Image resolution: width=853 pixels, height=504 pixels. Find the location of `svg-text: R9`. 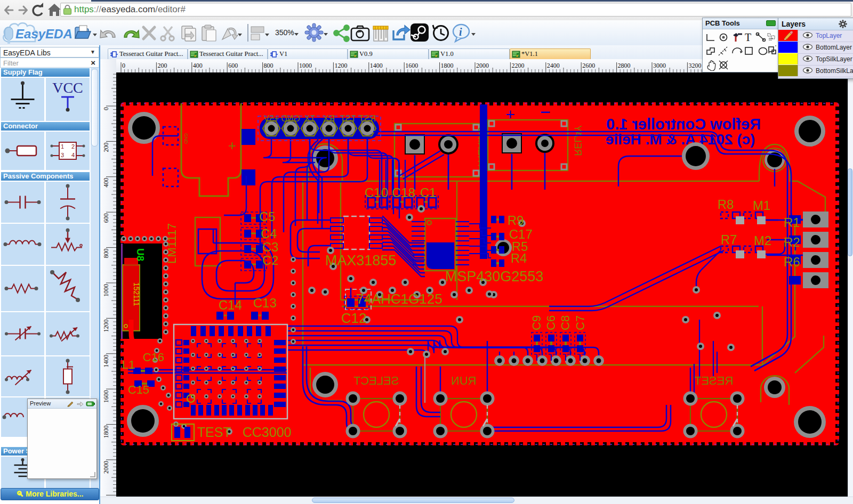

svg-text: R9 is located at coordinates (516, 221).